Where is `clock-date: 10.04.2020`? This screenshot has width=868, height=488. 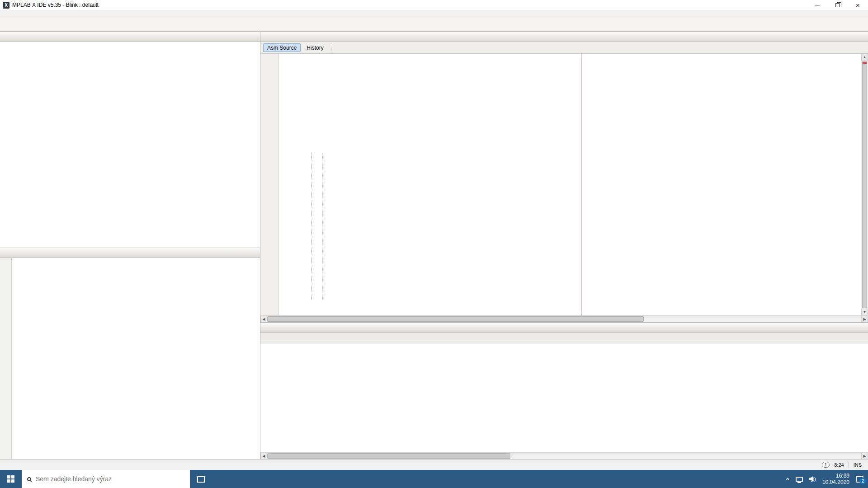 clock-date: 10.04.2020 is located at coordinates (836, 482).